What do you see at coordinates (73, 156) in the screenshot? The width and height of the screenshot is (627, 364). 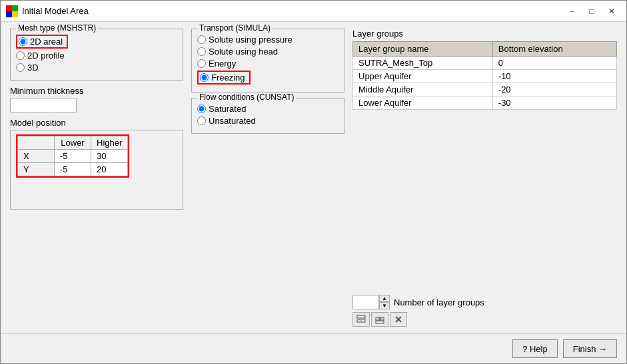 I see `model-position-table: Lower Higher X -5 30` at bounding box center [73, 156].